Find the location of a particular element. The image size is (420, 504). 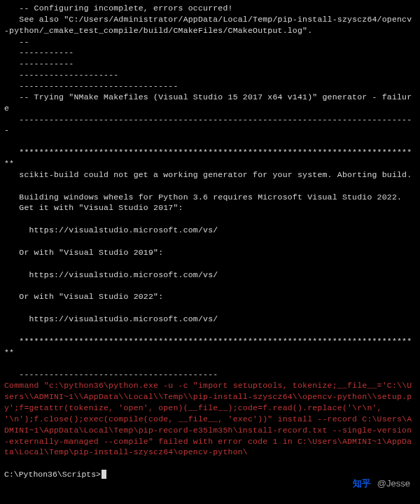

terminal-line: ----------------------------------------… is located at coordinates (210, 125).